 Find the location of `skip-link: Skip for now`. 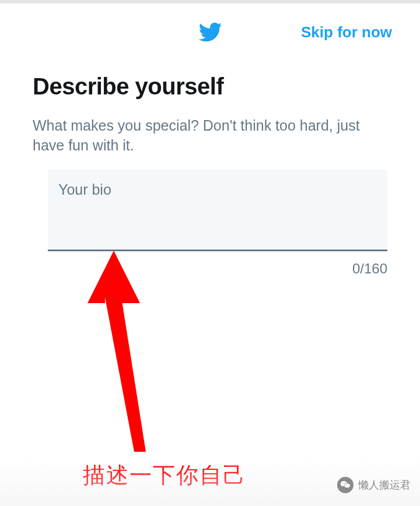

skip-link: Skip for now is located at coordinates (346, 33).